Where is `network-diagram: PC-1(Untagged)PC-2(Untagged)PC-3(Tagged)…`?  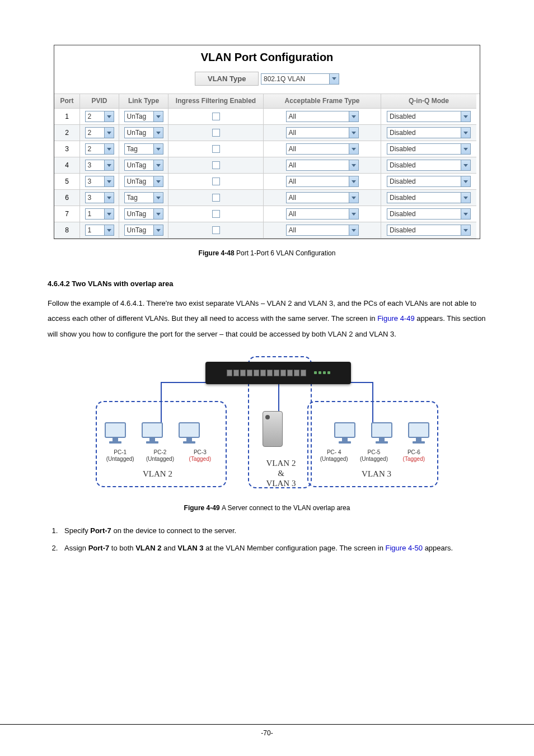 network-diagram: PC-1(Untagged)PC-2(Untagged)PC-3(Tagged)… is located at coordinates (267, 425).